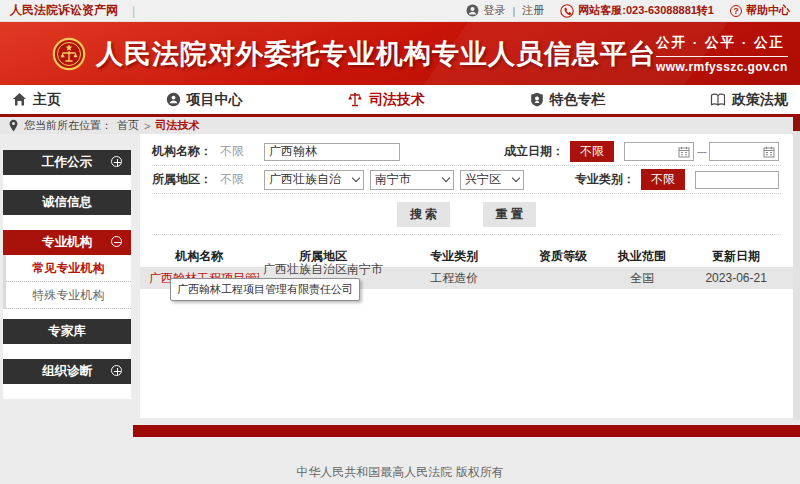  What do you see at coordinates (215, 100) in the screenshot?
I see `nav-label: 项目中心` at bounding box center [215, 100].